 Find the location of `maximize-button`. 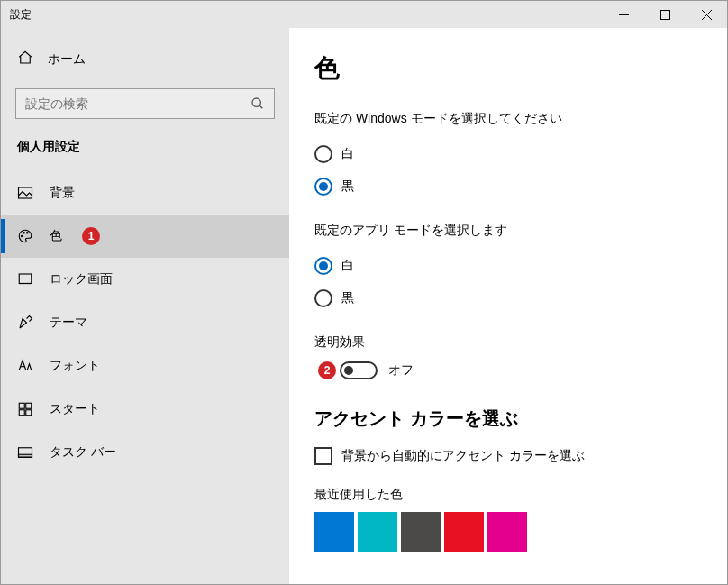

maximize-button is located at coordinates (665, 14).